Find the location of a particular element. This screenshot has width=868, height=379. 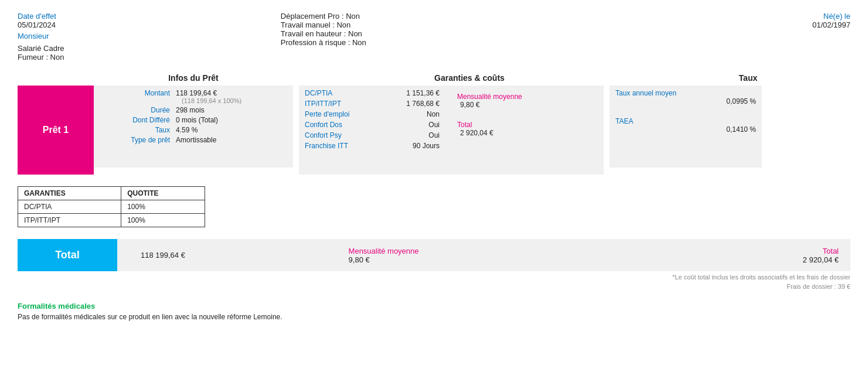

montant-value: 118 199,64 € is located at coordinates (232, 93).